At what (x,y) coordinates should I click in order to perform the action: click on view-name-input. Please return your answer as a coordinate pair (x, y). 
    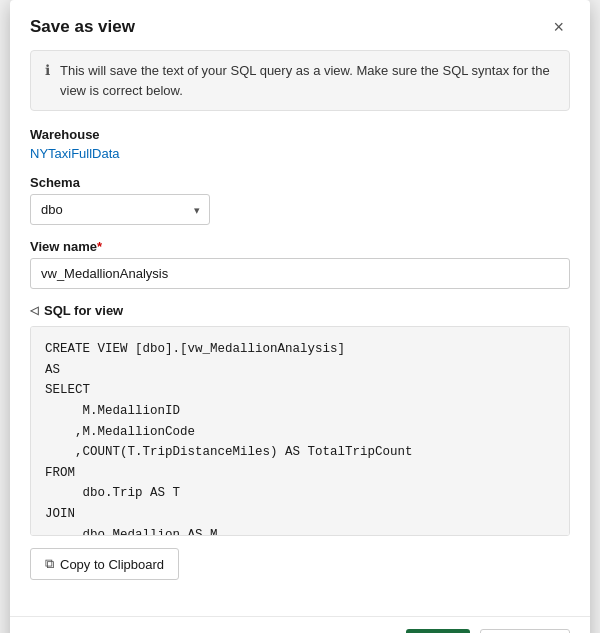
    Looking at the image, I should click on (300, 274).